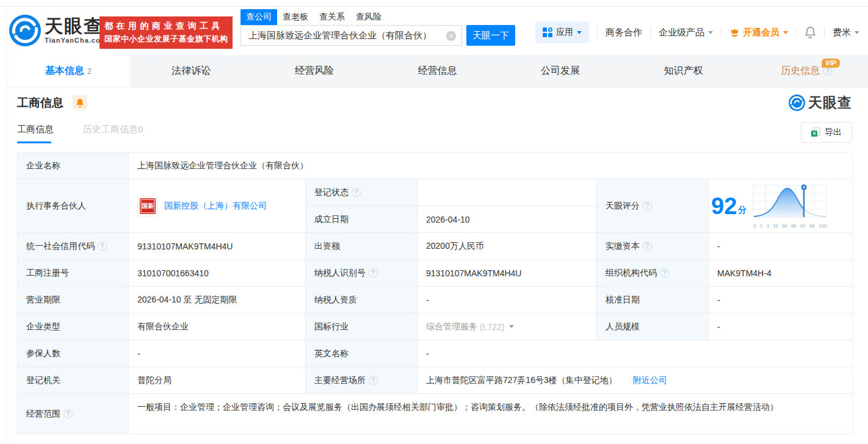  What do you see at coordinates (166, 26) in the screenshot?
I see `promo-banner-line1: 都在用的商业查询工具` at bounding box center [166, 26].